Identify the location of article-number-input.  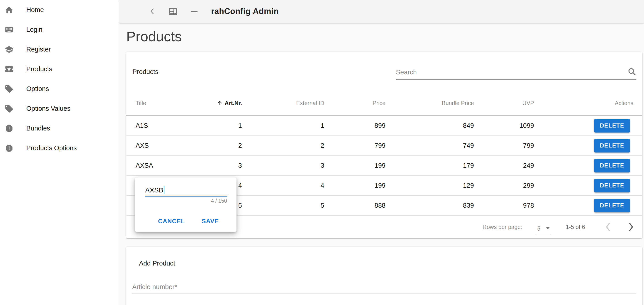
(384, 288).